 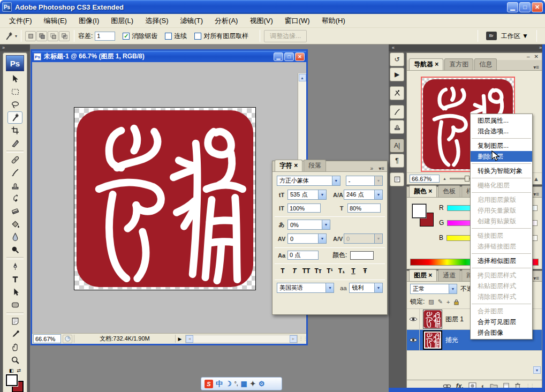 I want to click on ctx-flatten-image: 拼合图像, so click(x=501, y=333).